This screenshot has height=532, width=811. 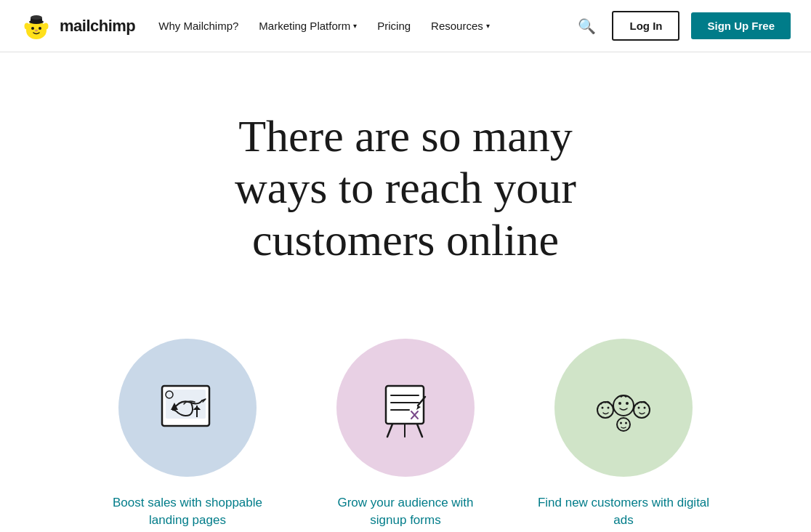 What do you see at coordinates (187, 512) in the screenshot?
I see `feature-label-landing-pages: Boost sales with shoppable landing pages` at bounding box center [187, 512].